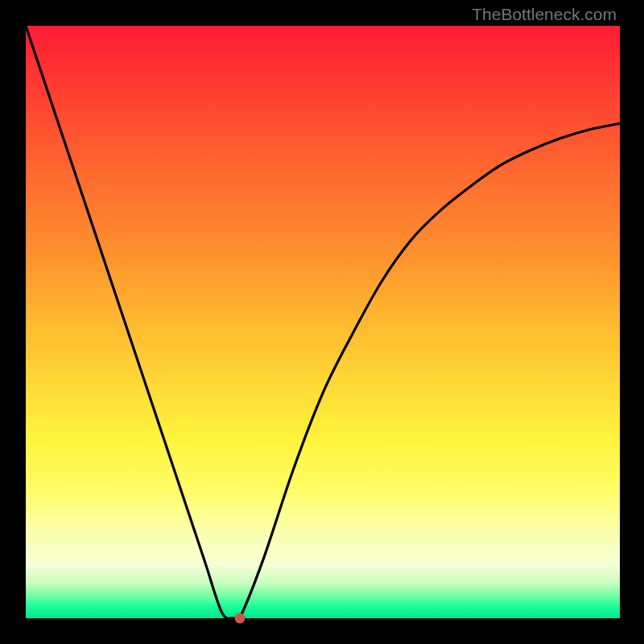 The height and width of the screenshot is (644, 644). Describe the element at coordinates (544, 14) in the screenshot. I see `watermark-text: TheBottleneck.com` at that location.